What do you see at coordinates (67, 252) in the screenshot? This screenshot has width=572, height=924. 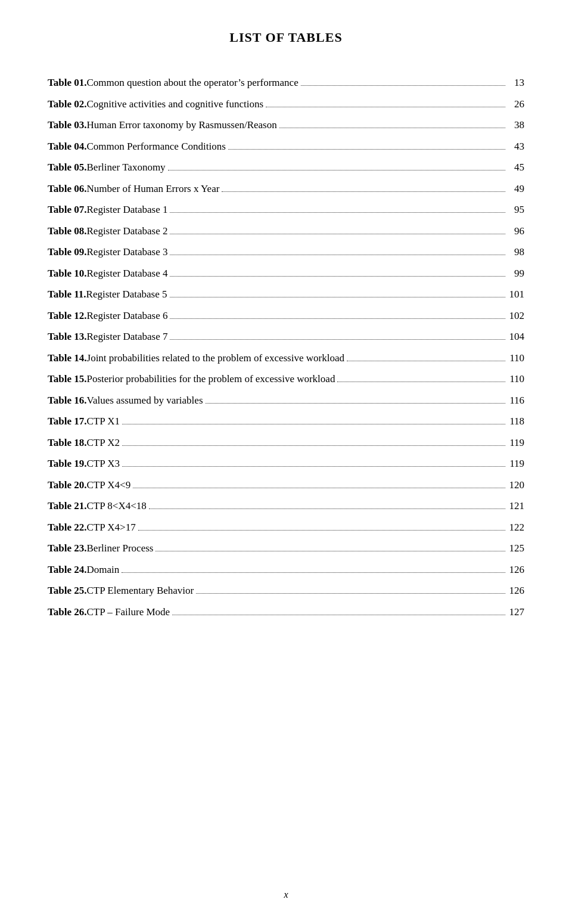 I see `toc-item-label: Table 09.` at bounding box center [67, 252].